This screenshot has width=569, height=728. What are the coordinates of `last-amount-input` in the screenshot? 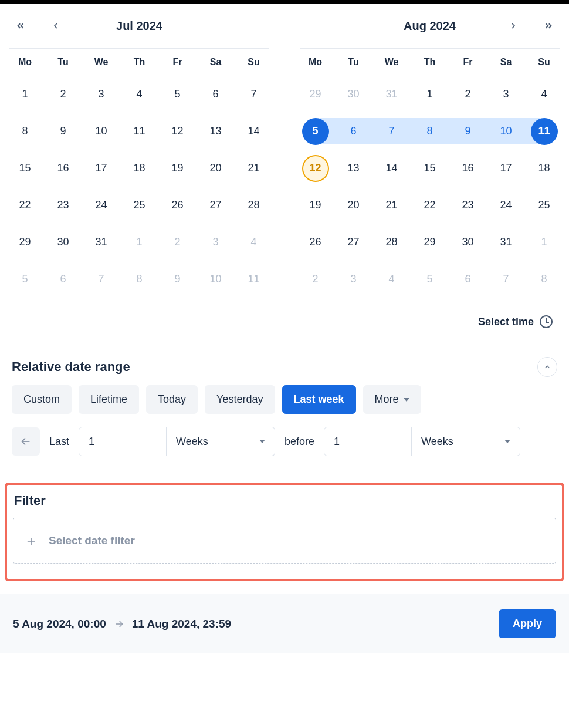 It's located at (123, 441).